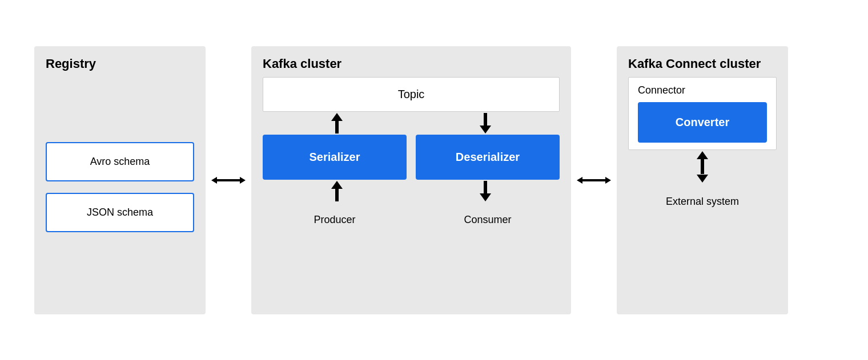 The width and height of the screenshot is (868, 360). I want to click on deserializer-box: Deserializer, so click(488, 157).